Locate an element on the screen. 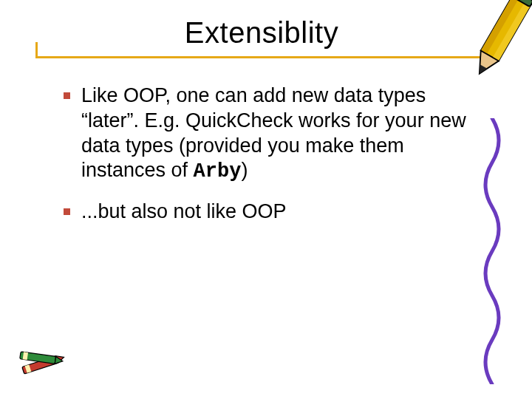 Image resolution: width=532 pixels, height=399 pixels. bullet-text: ...but also not like OOP is located at coordinates (184, 211).